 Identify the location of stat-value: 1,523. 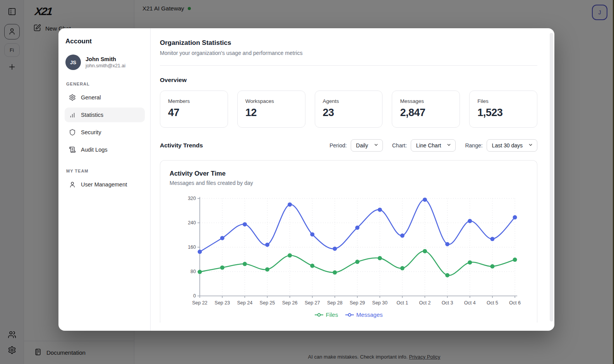
(503, 113).